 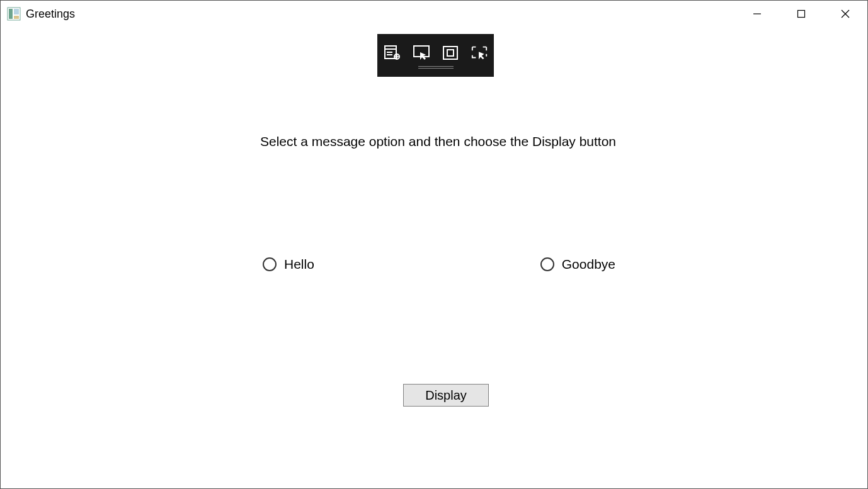 I want to click on radio-hello-label: Hello, so click(x=299, y=264).